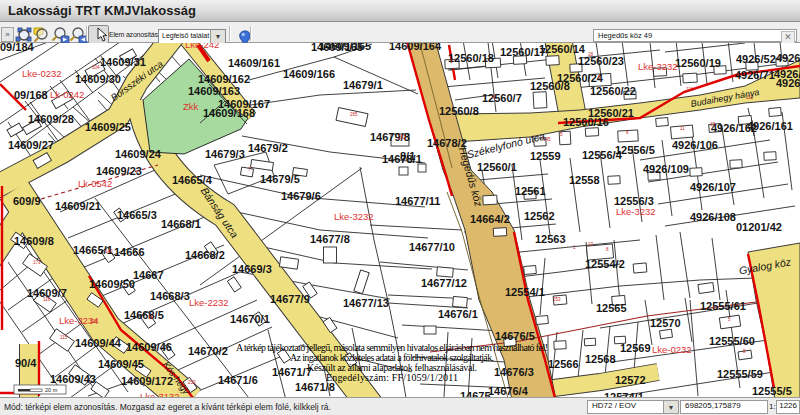 The height and width of the screenshot is (415, 800). Describe the element at coordinates (788, 58) in the screenshot. I see `svg-text: 4926/8` at that location.